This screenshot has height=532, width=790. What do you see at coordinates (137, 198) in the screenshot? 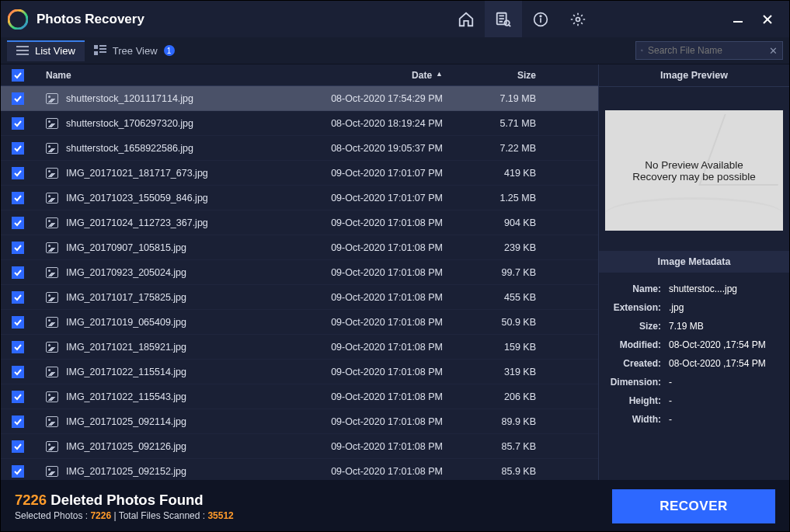
I see `file-name: IMG_20171023_155059_846.jpg` at bounding box center [137, 198].